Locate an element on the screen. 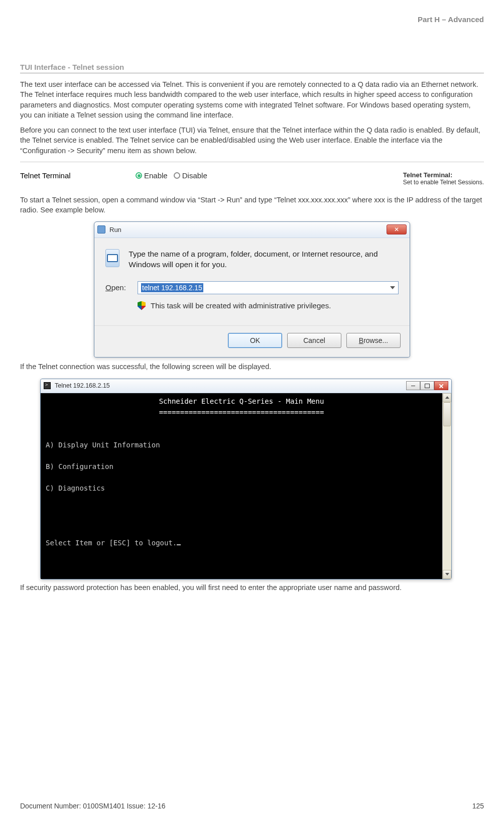 The width and height of the screenshot is (504, 822). chevron-down-icon is located at coordinates (393, 288).